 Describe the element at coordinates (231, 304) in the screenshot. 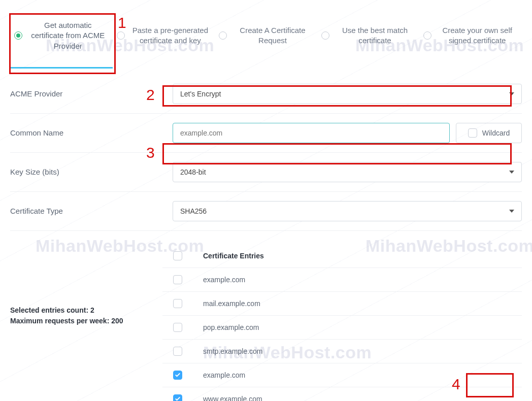

I see `entry-name: mail.example.com` at that location.